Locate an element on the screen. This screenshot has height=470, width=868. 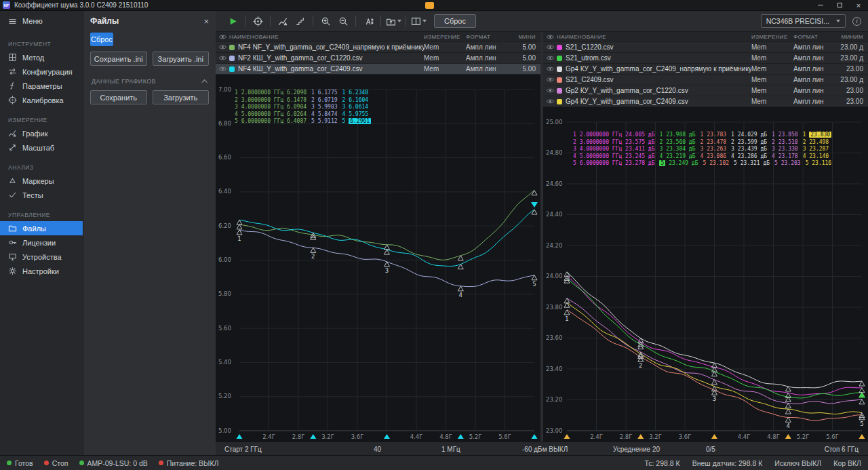
close-button: × is located at coordinates (859, 5).